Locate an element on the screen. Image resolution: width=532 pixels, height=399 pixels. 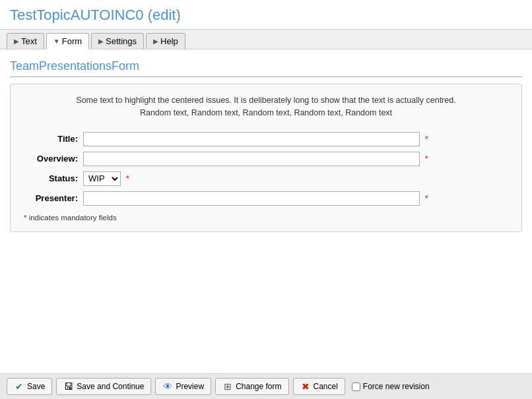
save-continue-label: Save and Continue is located at coordinates (110, 386).